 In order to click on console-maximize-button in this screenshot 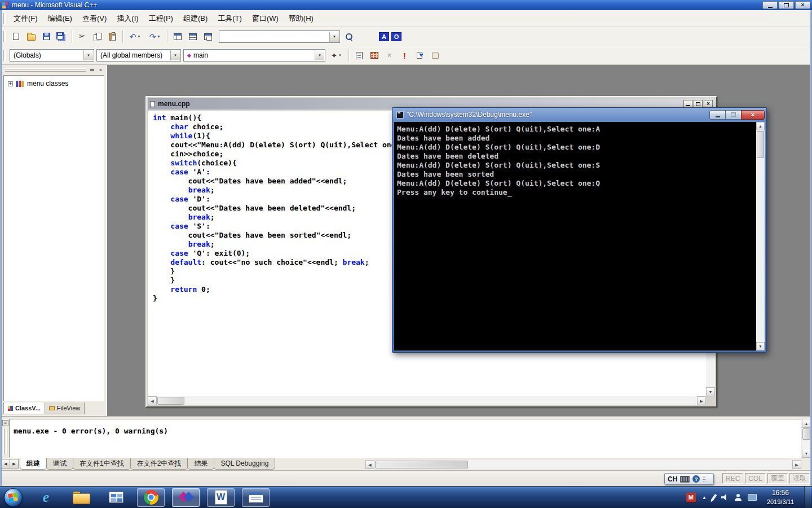, I will do `click(733, 115)`.